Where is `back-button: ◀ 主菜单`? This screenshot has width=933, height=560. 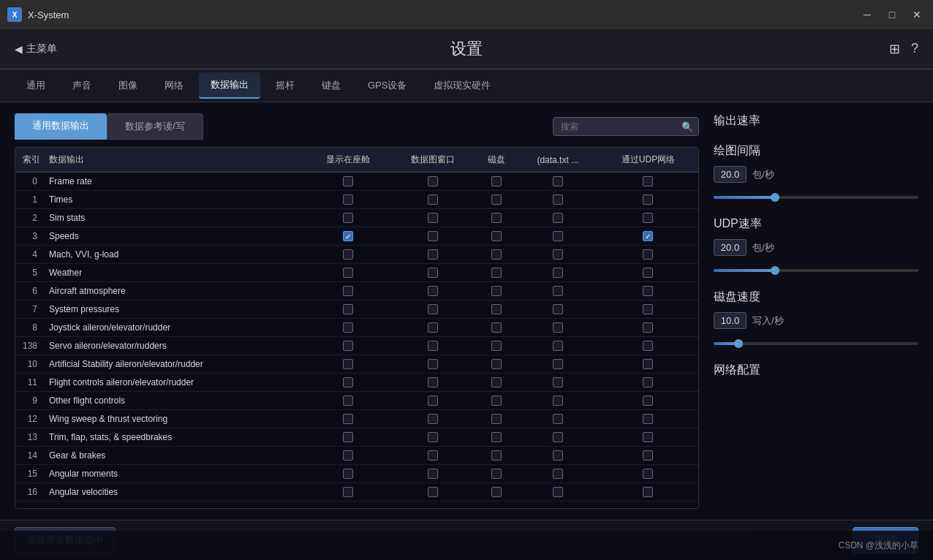 back-button: ◀ 主菜单 is located at coordinates (36, 49).